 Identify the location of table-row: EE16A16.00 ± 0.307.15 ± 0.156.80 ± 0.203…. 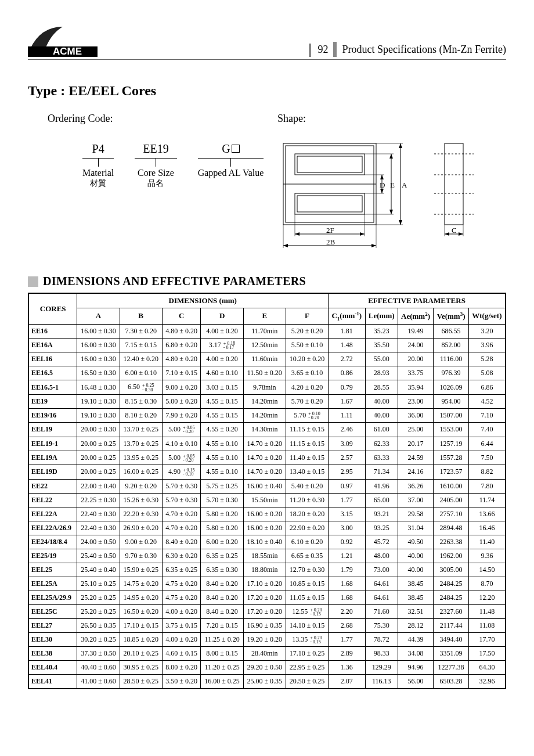
(267, 345).